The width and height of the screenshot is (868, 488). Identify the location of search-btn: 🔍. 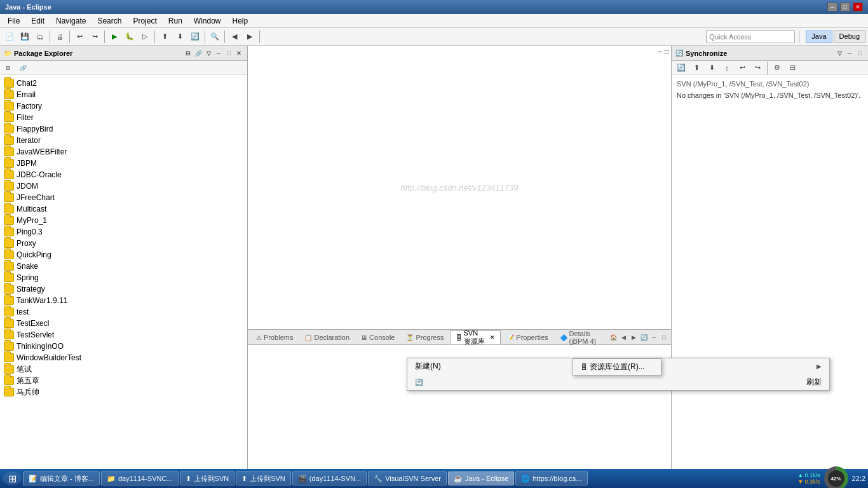
(215, 37).